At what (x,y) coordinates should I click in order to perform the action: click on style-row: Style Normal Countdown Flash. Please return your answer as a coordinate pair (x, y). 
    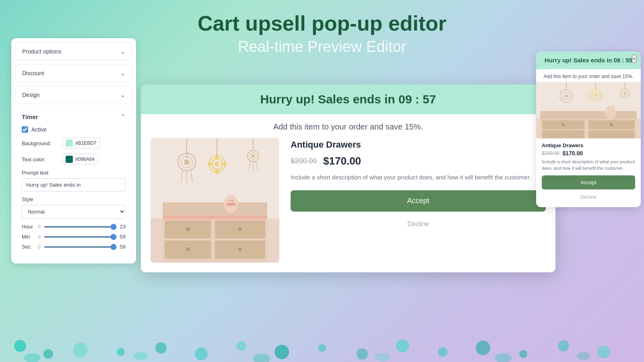
    Looking at the image, I should click on (74, 208).